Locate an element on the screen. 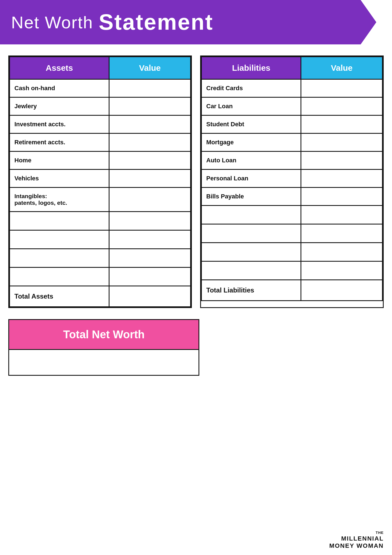 The image size is (392, 555). assets-row: Home is located at coordinates (100, 160).